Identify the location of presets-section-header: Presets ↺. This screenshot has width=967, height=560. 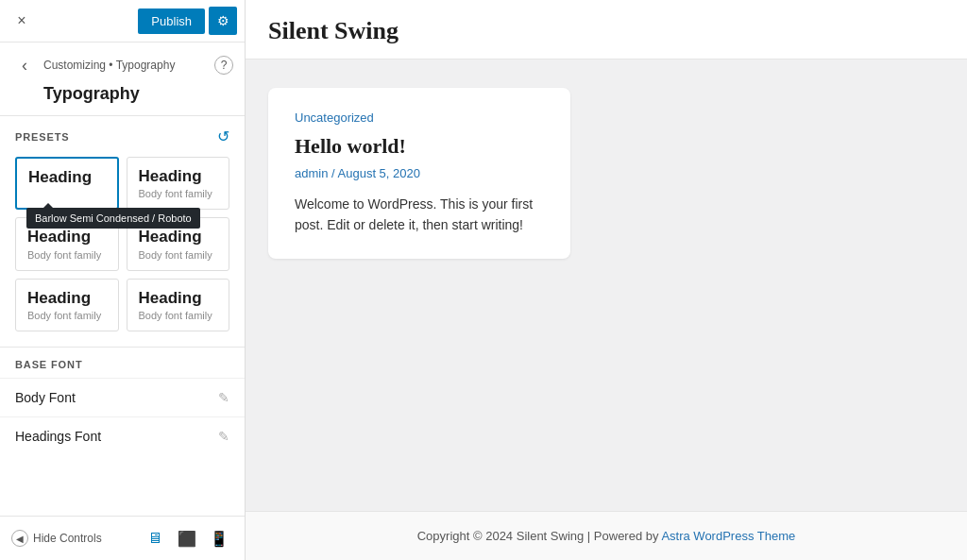
(123, 134).